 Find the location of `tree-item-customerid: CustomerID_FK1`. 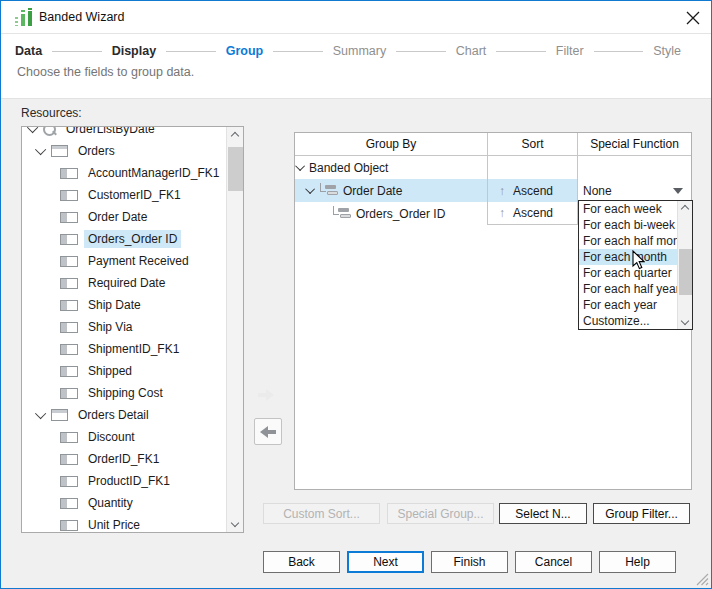

tree-item-customerid: CustomerID_FK1 is located at coordinates (124, 195).